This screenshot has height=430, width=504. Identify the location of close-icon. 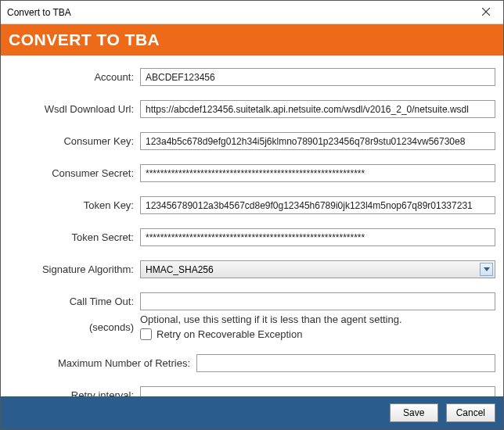
(486, 13).